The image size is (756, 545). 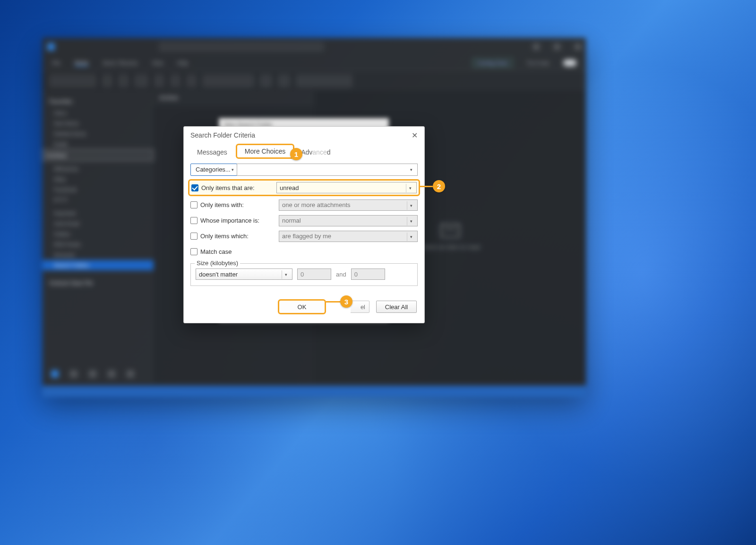 What do you see at coordinates (570, 63) in the screenshot?
I see `try-toggle` at bounding box center [570, 63].